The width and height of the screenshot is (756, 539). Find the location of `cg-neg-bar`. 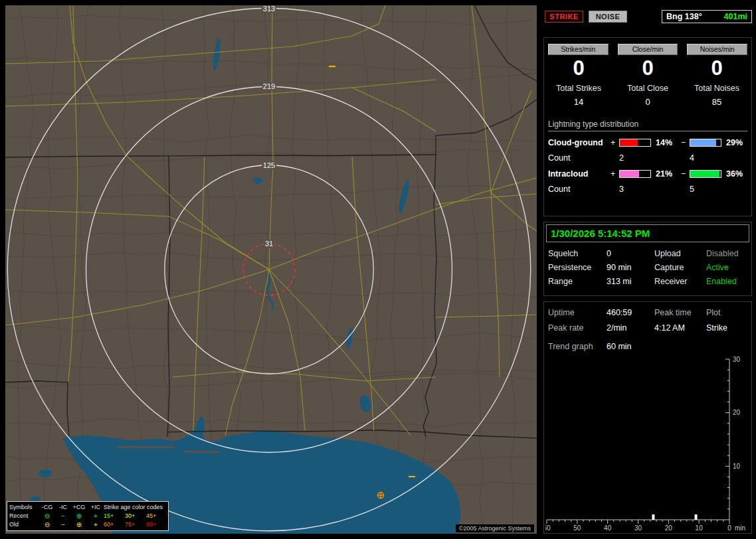

cg-neg-bar is located at coordinates (706, 143).